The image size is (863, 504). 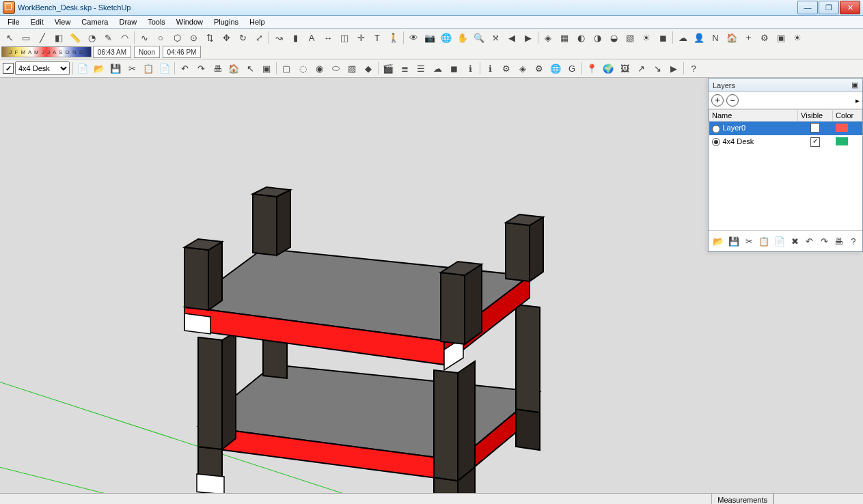 What do you see at coordinates (279, 38) in the screenshot?
I see `followme-tool: ↝` at bounding box center [279, 38].